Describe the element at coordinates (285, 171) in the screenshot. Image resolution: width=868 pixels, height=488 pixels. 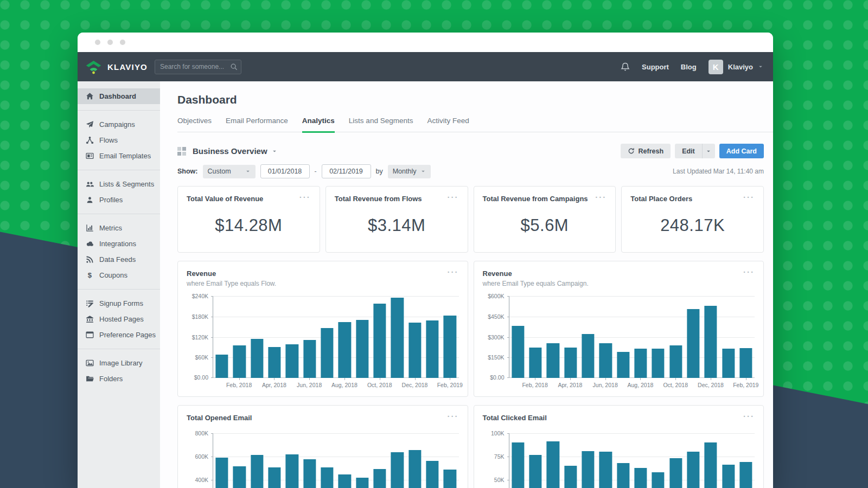
I see `start-date-input` at that location.